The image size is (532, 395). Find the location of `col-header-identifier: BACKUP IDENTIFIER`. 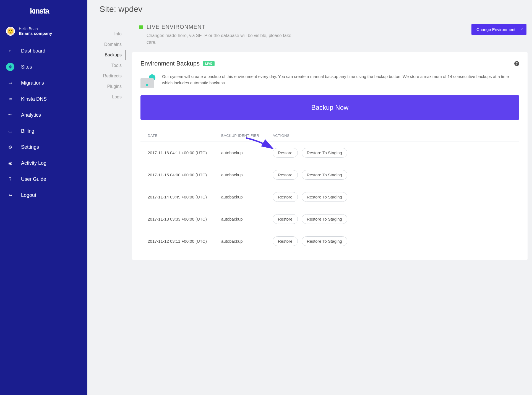

col-header-identifier: BACKUP IDENTIFIER is located at coordinates (247, 135).